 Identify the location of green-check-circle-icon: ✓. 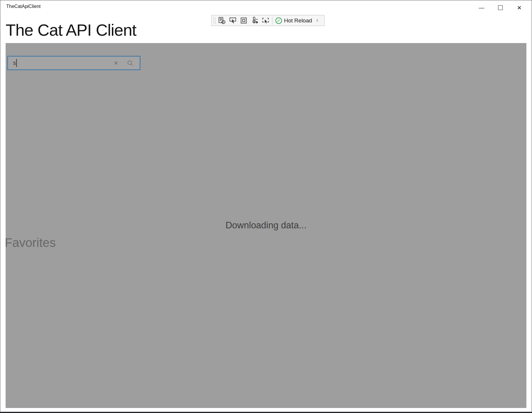
(279, 21).